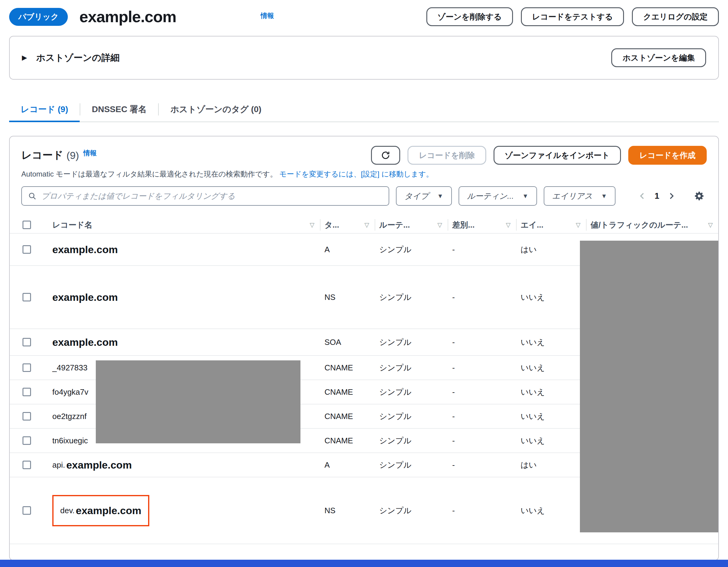 The width and height of the screenshot is (728, 567). What do you see at coordinates (27, 225) in the screenshot?
I see `select-all-checkbox` at bounding box center [27, 225].